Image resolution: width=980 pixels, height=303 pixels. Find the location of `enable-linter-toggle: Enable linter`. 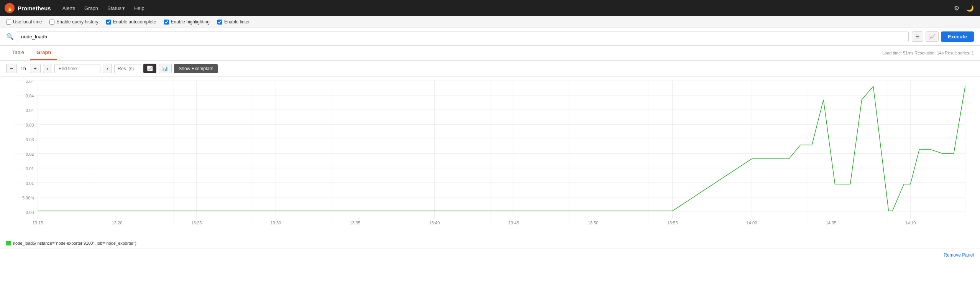

enable-linter-toggle: Enable linter is located at coordinates (234, 22).